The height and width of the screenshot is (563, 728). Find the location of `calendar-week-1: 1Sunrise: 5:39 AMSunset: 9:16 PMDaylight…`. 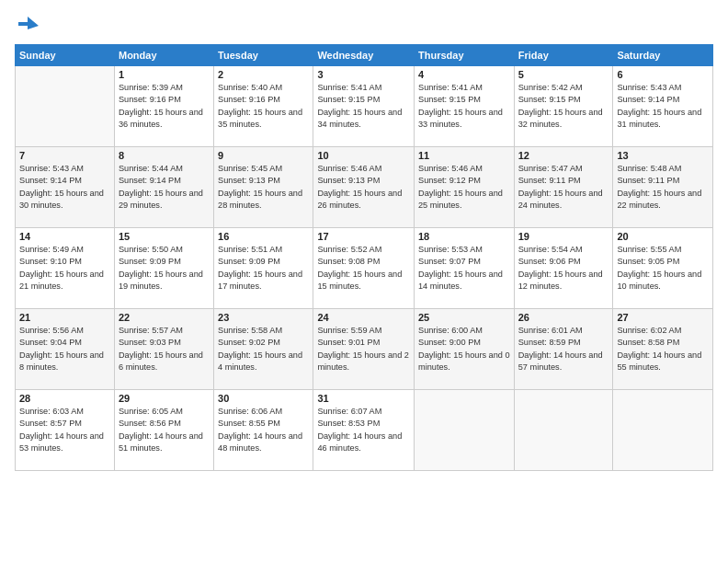

calendar-week-1: 1Sunrise: 5:39 AMSunset: 9:16 PMDaylight… is located at coordinates (364, 107).